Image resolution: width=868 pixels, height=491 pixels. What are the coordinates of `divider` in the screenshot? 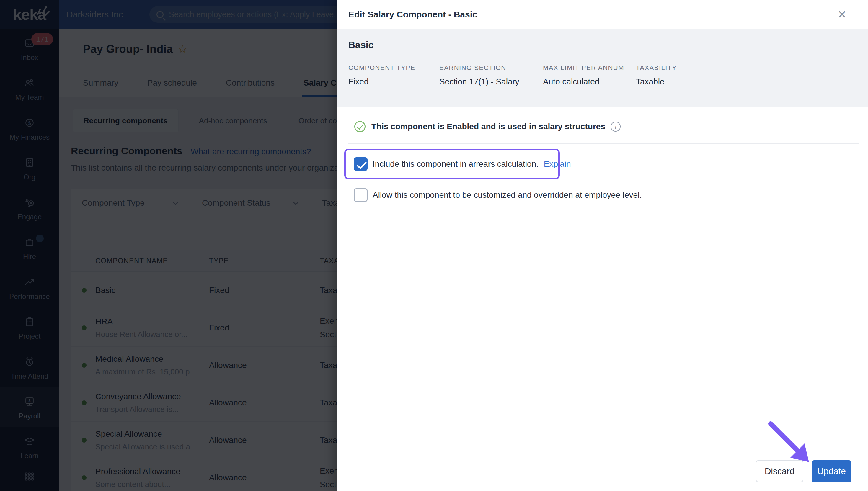 It's located at (604, 144).